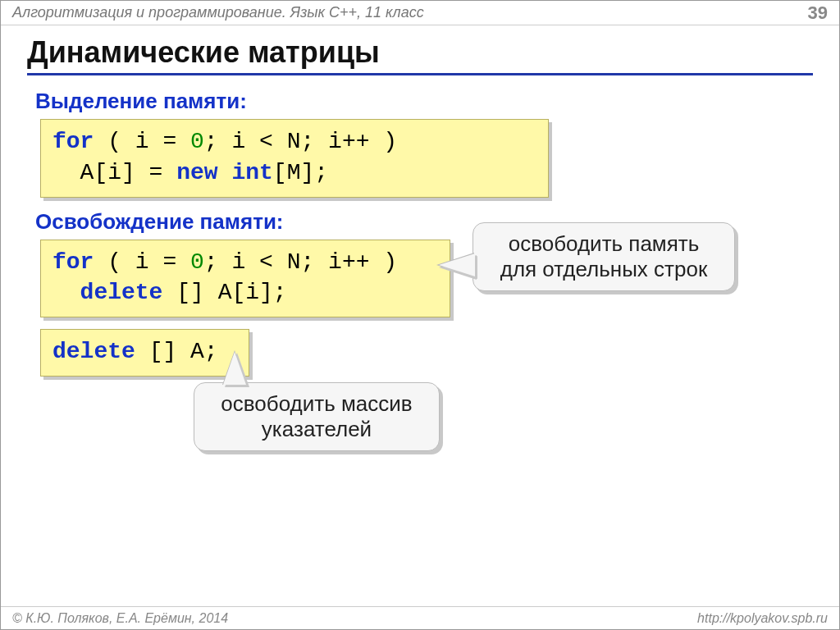  I want to click on callout-rows: освободить память для отдельных строк, so click(604, 257).